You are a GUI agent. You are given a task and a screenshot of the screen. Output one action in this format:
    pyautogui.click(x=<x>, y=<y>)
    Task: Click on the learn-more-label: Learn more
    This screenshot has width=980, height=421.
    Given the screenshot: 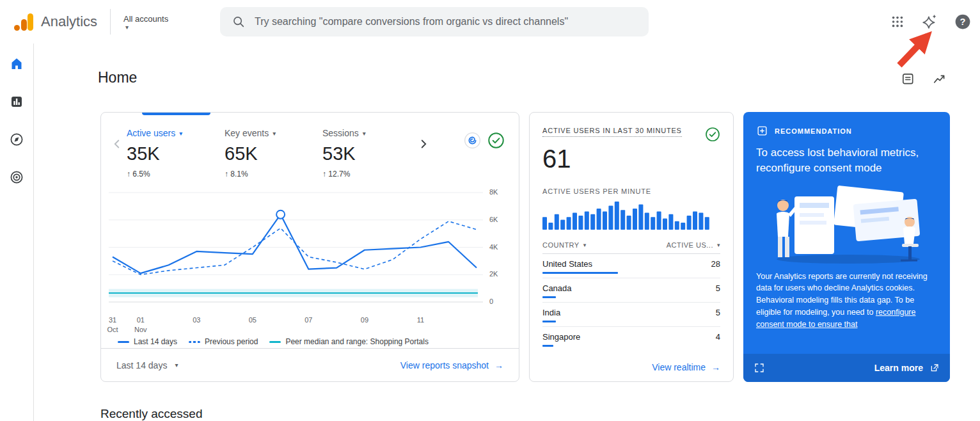 What is the action you would take?
    pyautogui.click(x=899, y=368)
    